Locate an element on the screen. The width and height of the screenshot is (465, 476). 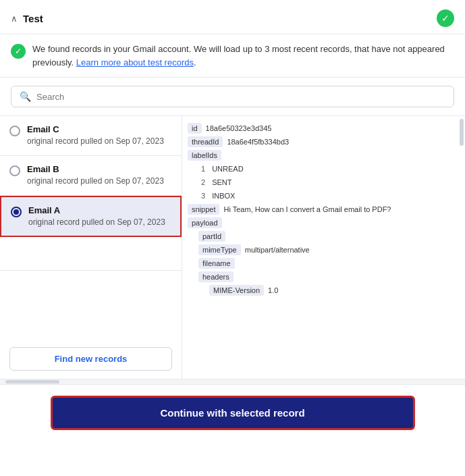
scrollbar is located at coordinates (462, 132).